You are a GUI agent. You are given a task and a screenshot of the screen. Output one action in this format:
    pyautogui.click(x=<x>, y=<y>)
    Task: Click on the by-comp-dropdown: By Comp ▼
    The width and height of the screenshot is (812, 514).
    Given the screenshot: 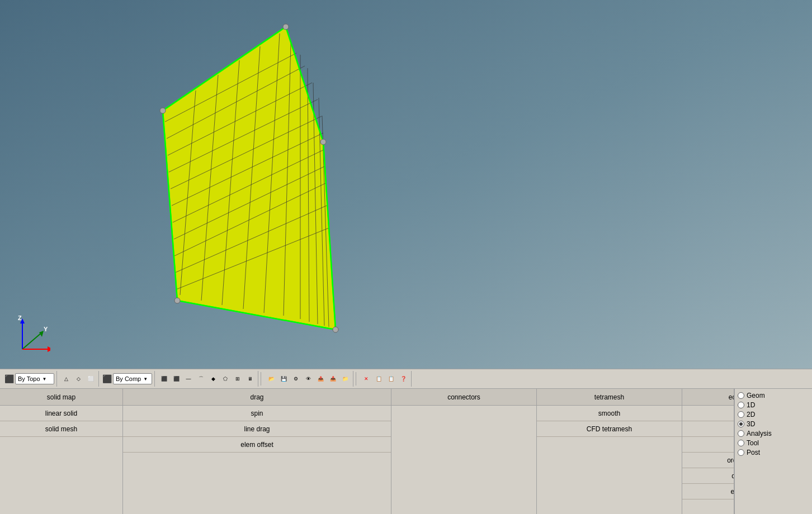 What is the action you would take?
    pyautogui.click(x=133, y=379)
    